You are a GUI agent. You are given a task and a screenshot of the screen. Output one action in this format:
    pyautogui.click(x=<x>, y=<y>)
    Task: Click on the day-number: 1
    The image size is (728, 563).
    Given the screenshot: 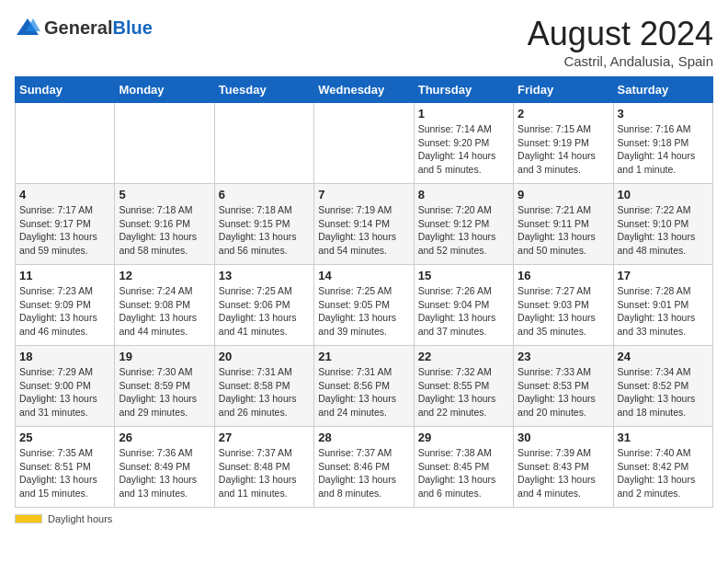 What is the action you would take?
    pyautogui.click(x=463, y=114)
    